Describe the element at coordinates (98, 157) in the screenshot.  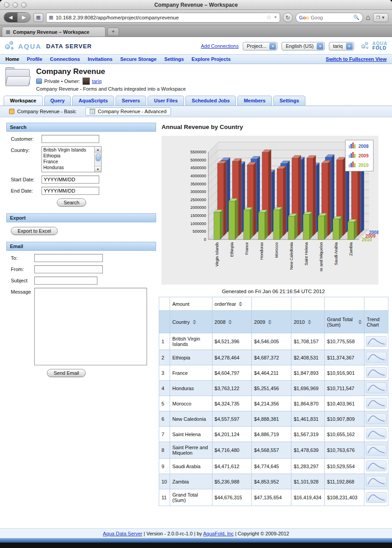
I see `scrollbar-thumb` at that location.